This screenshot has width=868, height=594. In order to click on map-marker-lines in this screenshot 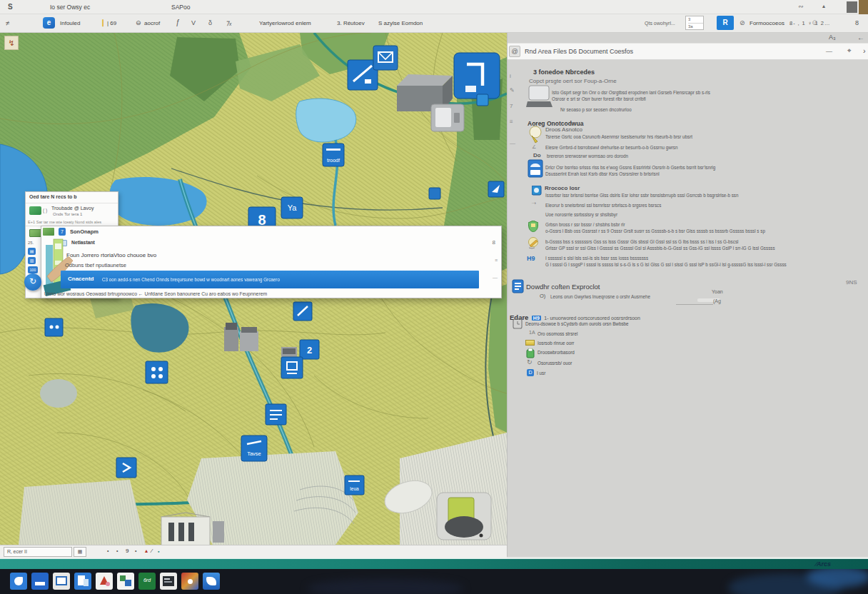, I will do `click(276, 414)`.